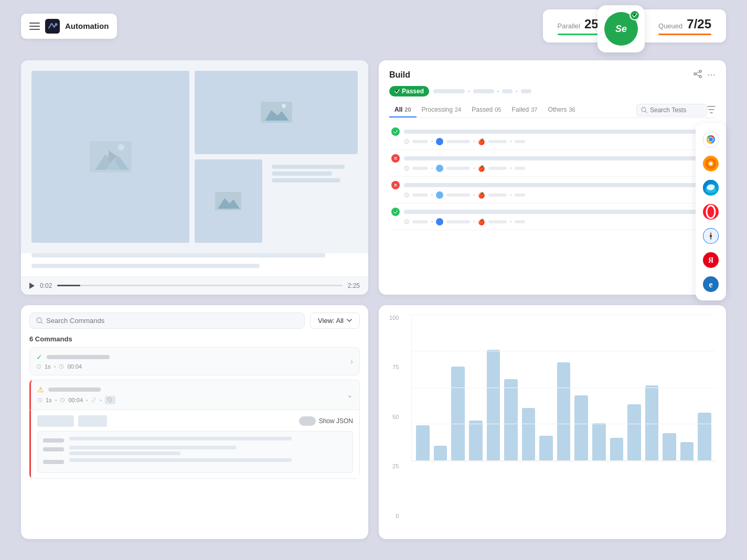  Describe the element at coordinates (195, 361) in the screenshot. I see `cmd-item-header-1: ✓ 1s • 00:04 ›` at that location.